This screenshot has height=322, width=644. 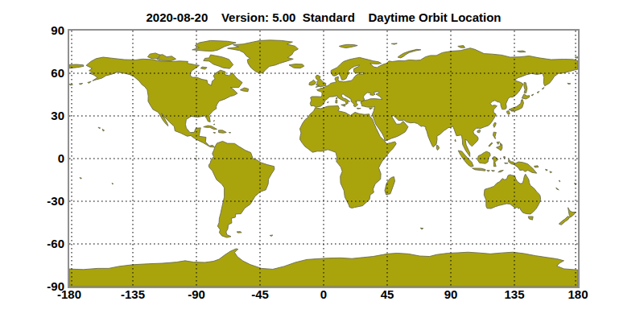 I want to click on island-java, so click(x=479, y=169).